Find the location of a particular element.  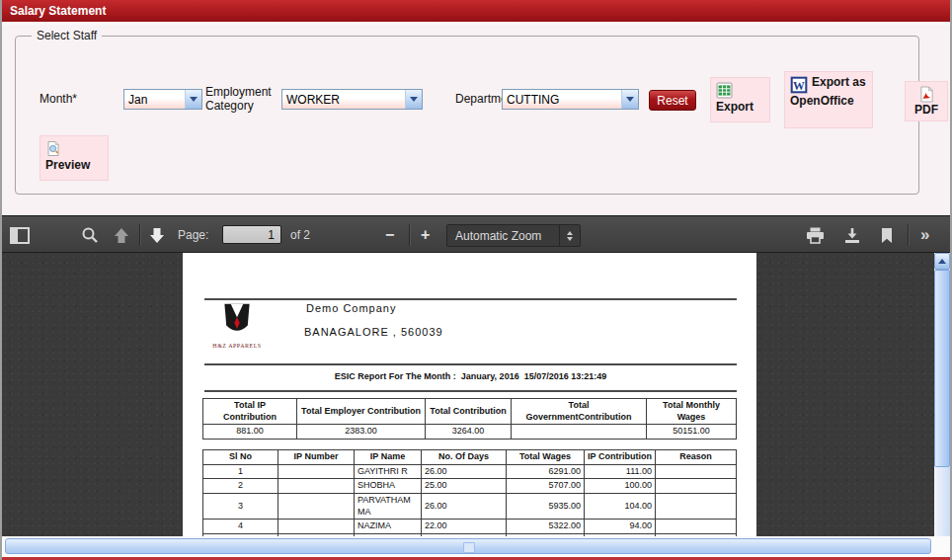

page-down-icon is located at coordinates (157, 235).